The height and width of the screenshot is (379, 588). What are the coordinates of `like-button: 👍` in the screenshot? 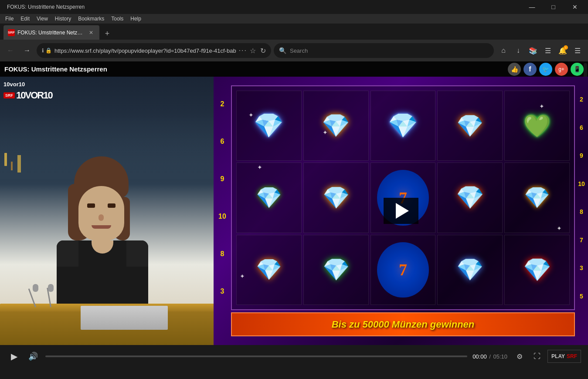 It's located at (514, 69).